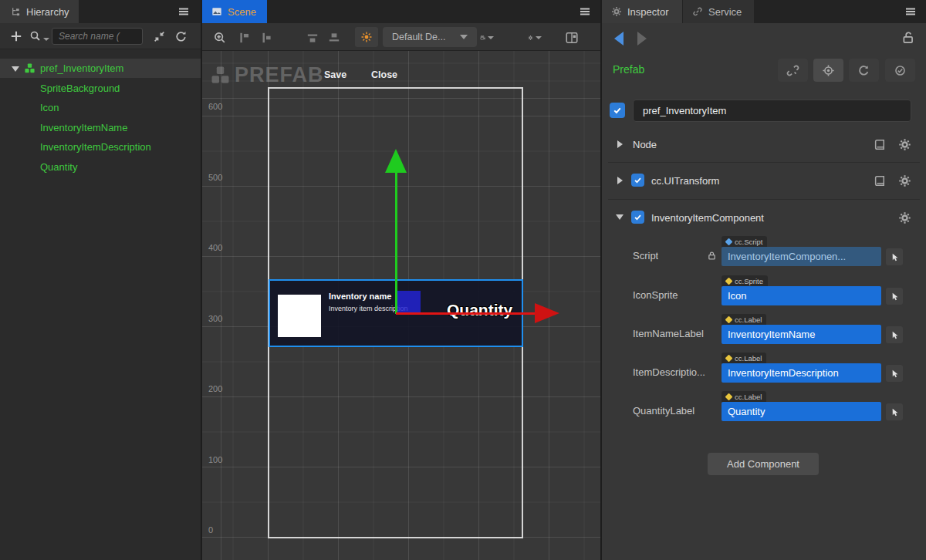  What do you see at coordinates (181, 37) in the screenshot?
I see `refresh-icon` at bounding box center [181, 37].